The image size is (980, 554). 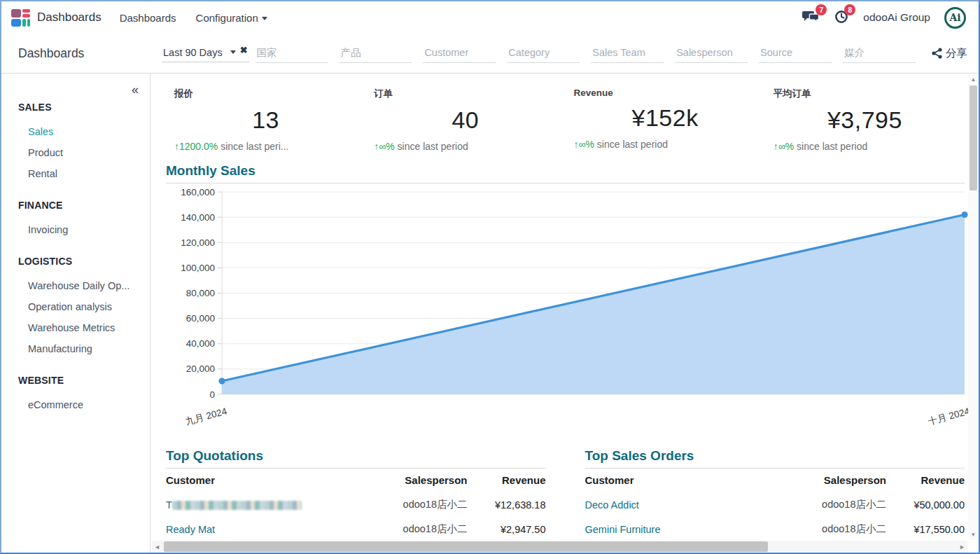 What do you see at coordinates (426, 480) in the screenshot?
I see `col-salesperson: Salesperson` at bounding box center [426, 480].